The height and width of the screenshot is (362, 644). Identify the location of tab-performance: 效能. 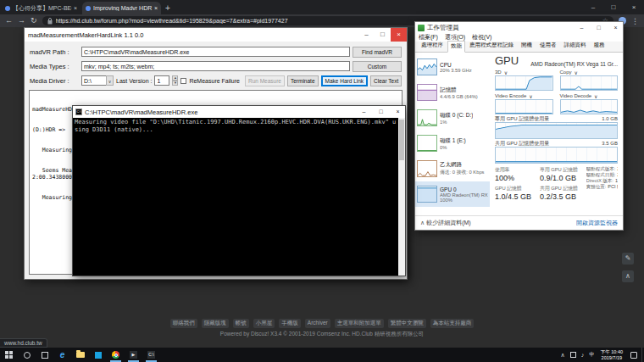
(456, 47).